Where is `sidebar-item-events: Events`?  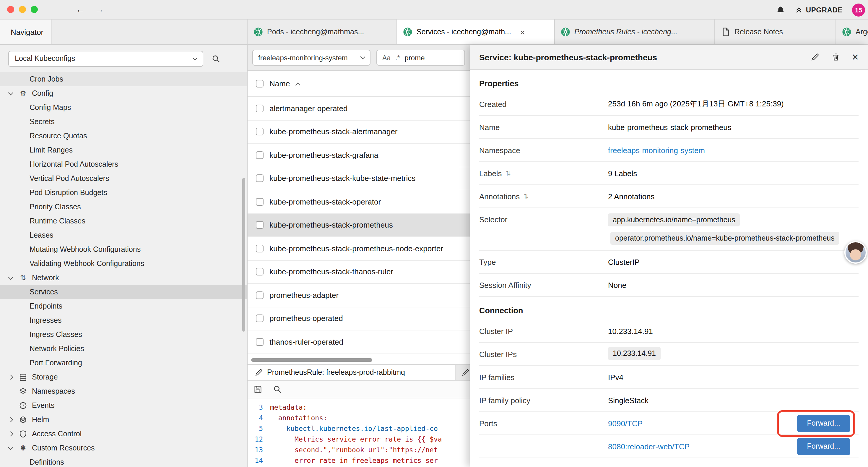 sidebar-item-events: Events is located at coordinates (123, 406).